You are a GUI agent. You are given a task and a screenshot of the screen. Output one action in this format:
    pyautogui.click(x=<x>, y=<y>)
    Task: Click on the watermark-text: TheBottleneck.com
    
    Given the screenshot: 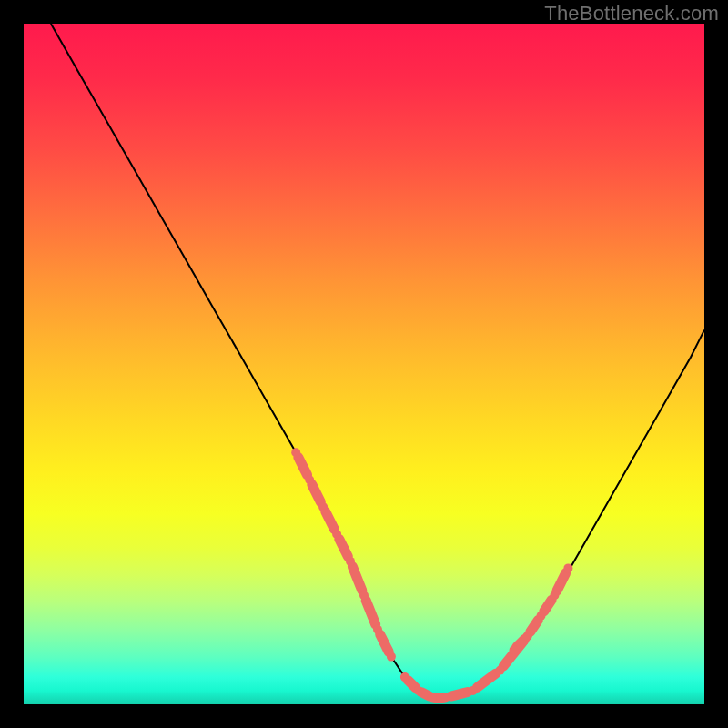 What is the action you would take?
    pyautogui.click(x=632, y=14)
    